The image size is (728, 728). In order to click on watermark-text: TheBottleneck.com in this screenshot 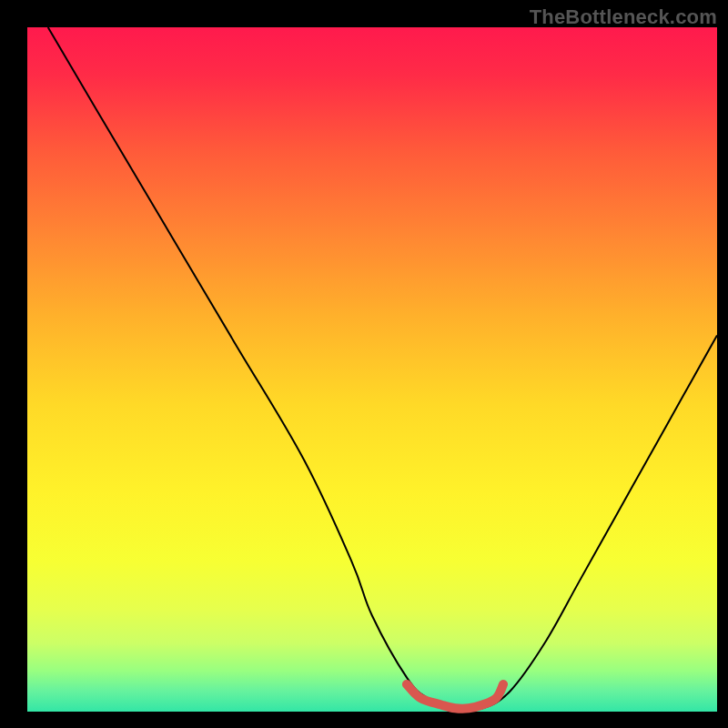, I will do `click(623, 17)`.